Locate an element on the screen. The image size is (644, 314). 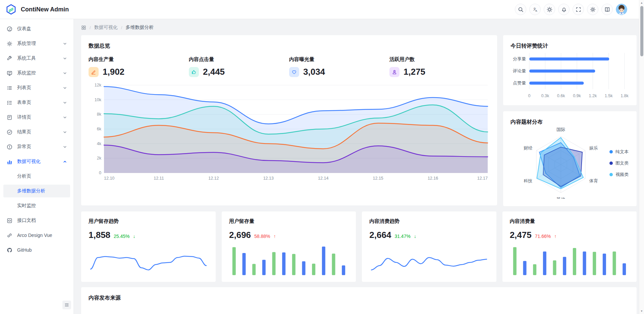
stat-value: 2,445 is located at coordinates (214, 72).